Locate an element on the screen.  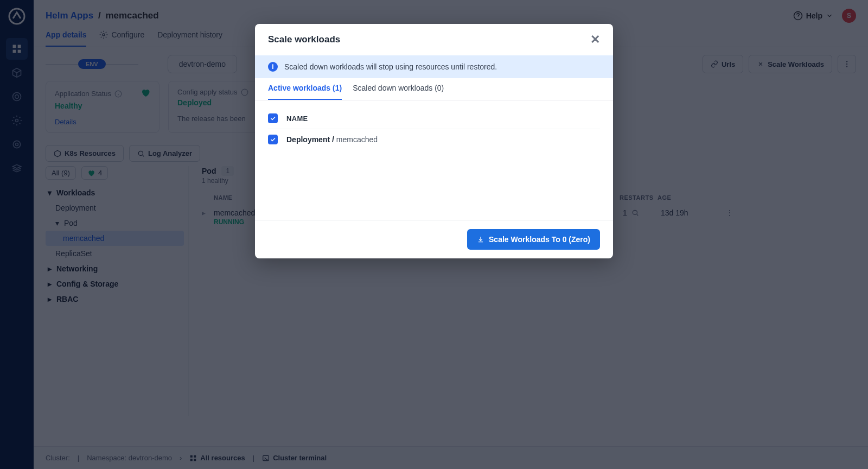
modal-workload-row: Deployment / memcached is located at coordinates (434, 140).